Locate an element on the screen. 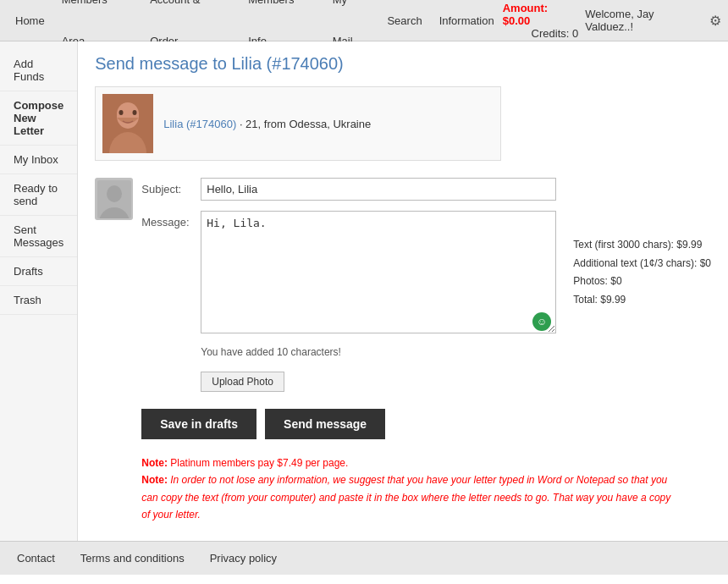 This screenshot has width=728, height=584. sidebar-item-add-funds: Add Funds is located at coordinates (39, 71).